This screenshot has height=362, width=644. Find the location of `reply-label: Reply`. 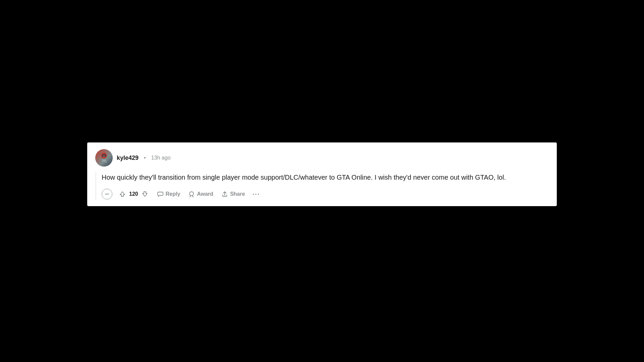

reply-label: Reply is located at coordinates (173, 194).